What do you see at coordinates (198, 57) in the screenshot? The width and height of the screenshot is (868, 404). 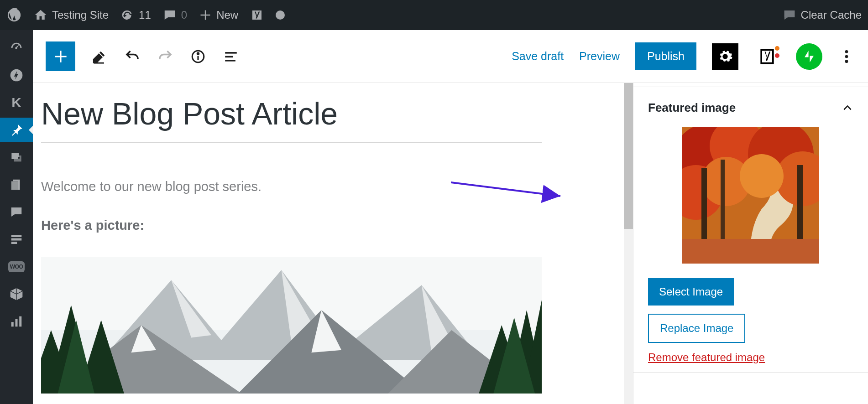 I see `info-icon` at bounding box center [198, 57].